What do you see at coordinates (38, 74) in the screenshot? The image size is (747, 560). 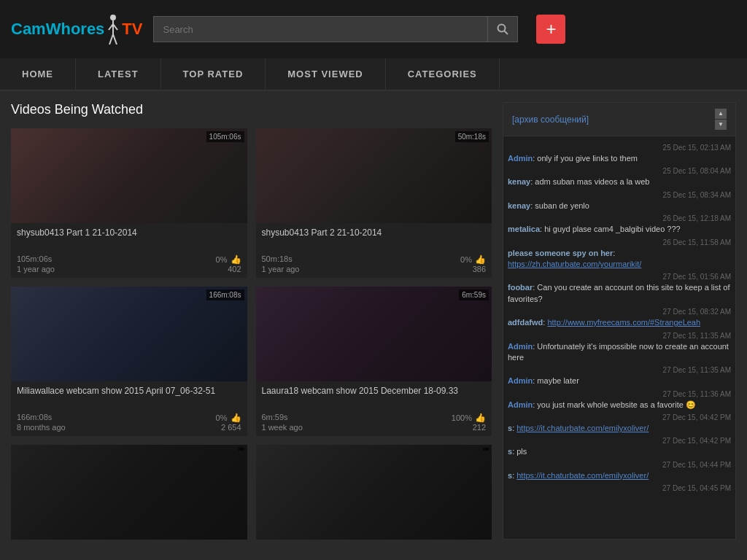 I see `nav-item-home: HOME` at bounding box center [38, 74].